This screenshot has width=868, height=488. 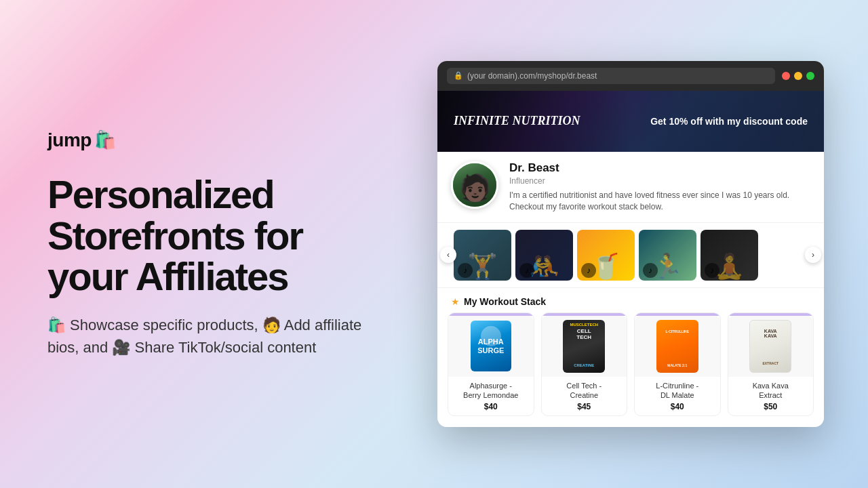 What do you see at coordinates (210, 140) in the screenshot?
I see `logo: jump 🛍️` at bounding box center [210, 140].